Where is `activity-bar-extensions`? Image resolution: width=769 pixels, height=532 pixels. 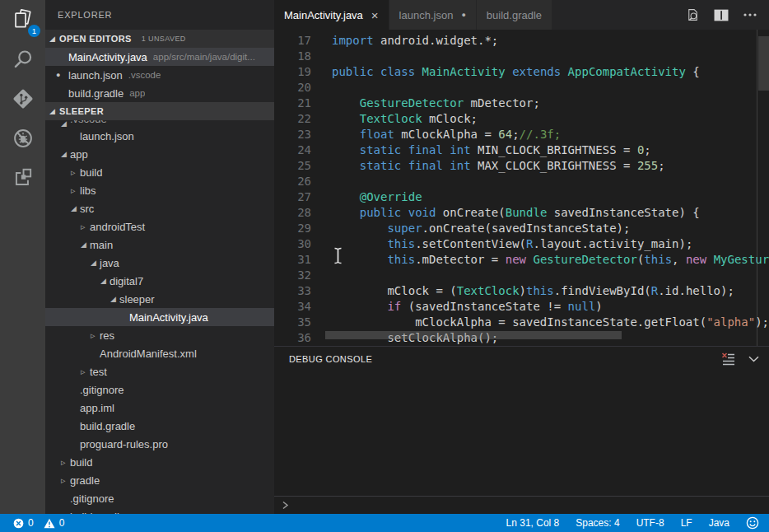 activity-bar-extensions is located at coordinates (23, 178).